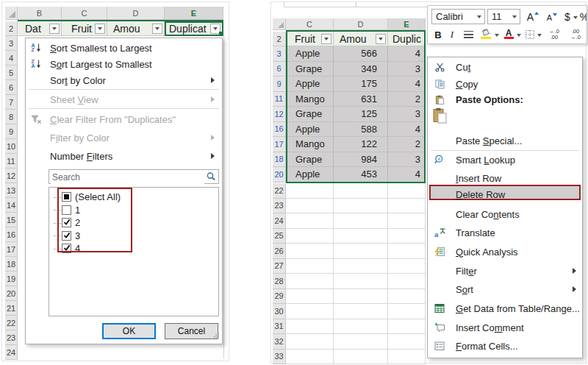  What do you see at coordinates (12, 191) in the screenshot?
I see `row-header-13: 13` at bounding box center [12, 191].